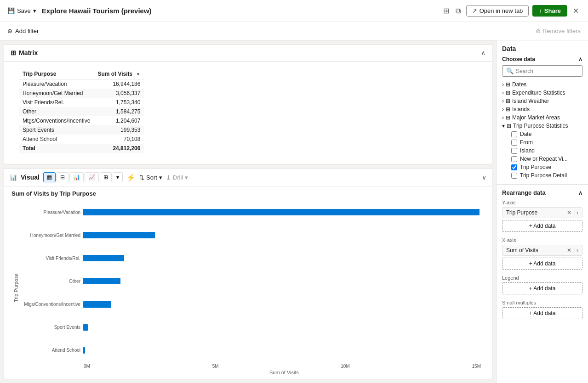  What do you see at coordinates (131, 177) in the screenshot?
I see `lightning-icon: ⚡` at bounding box center [131, 177].